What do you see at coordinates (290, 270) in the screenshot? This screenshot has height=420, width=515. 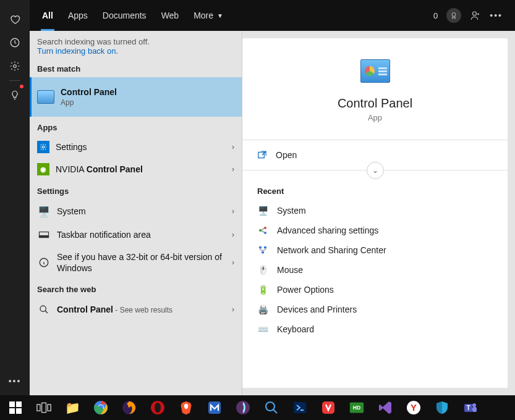 I see `recent-label: Mouse` at bounding box center [290, 270].